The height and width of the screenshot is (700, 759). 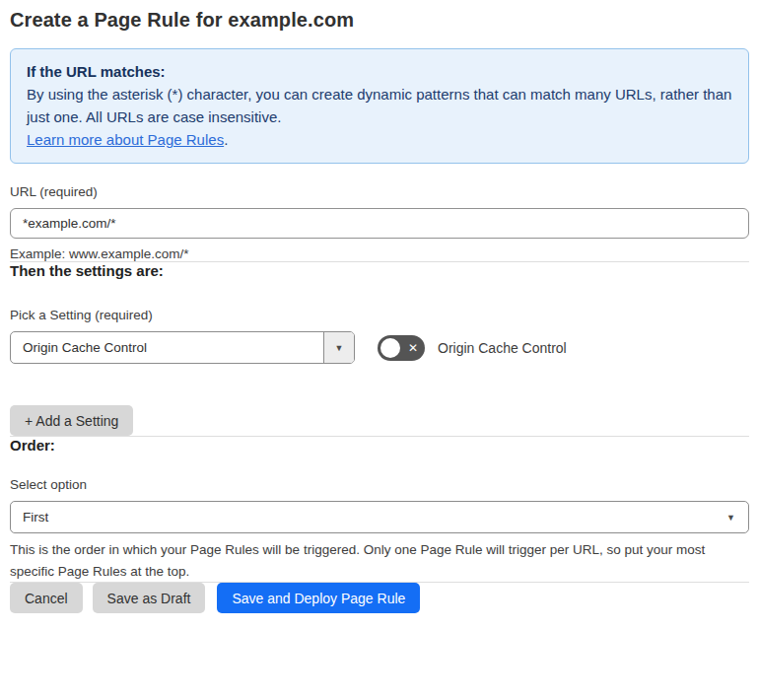 I want to click on order-section-heading: Order:, so click(x=380, y=446).